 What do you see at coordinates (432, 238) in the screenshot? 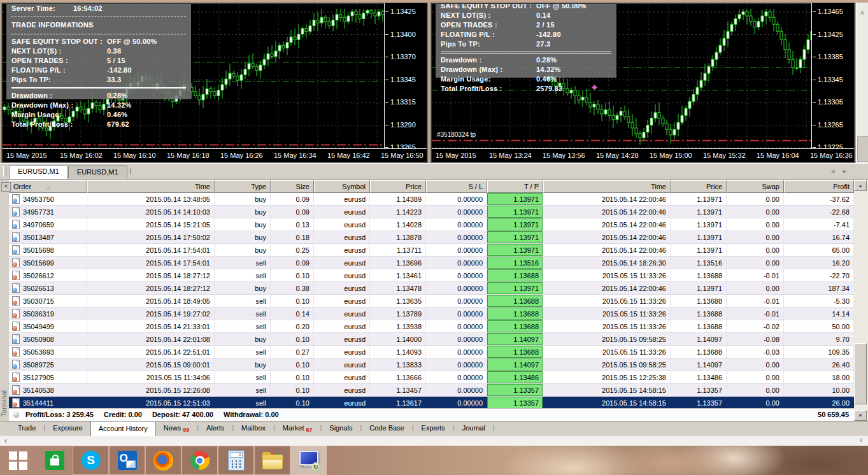
I see `table-row: 350134872015.05.14 17:50:02buy0.18eurusd…` at bounding box center [432, 238].